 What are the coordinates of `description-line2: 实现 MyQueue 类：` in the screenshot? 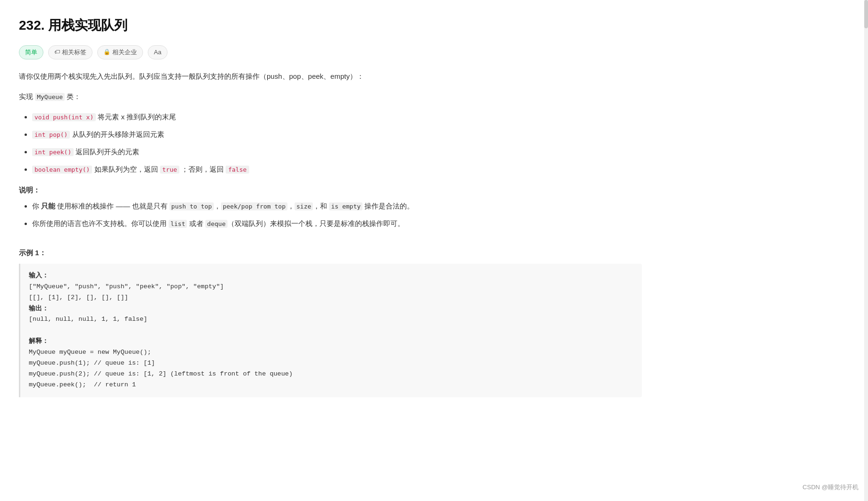 It's located at (330, 96).